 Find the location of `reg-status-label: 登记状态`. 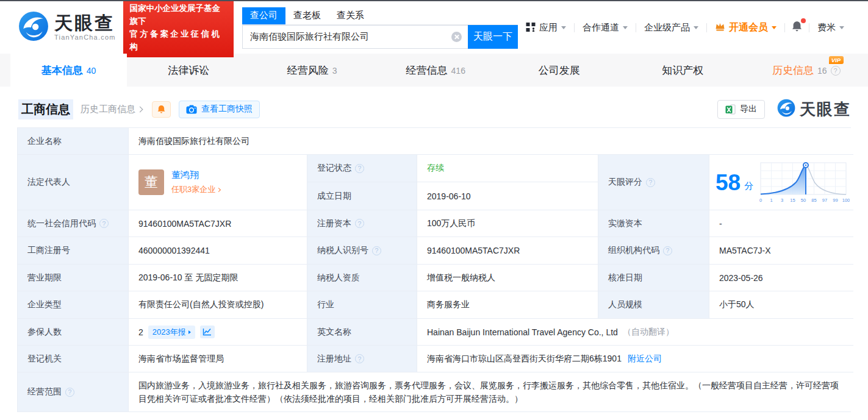

reg-status-label: 登记状态 is located at coordinates (362, 168).